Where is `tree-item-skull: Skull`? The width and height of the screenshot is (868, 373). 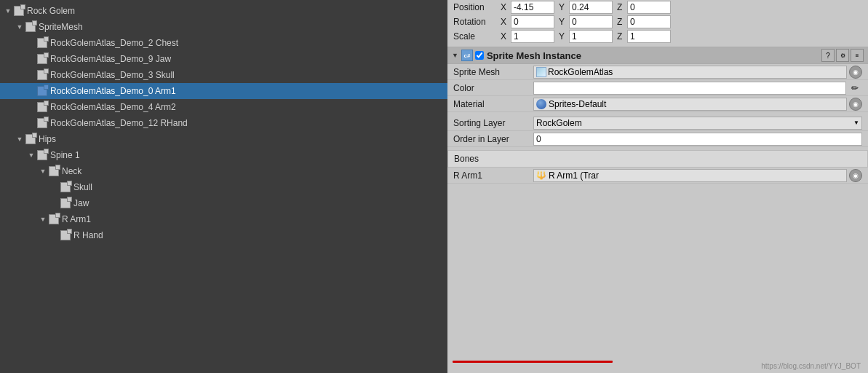 tree-item-skull: Skull is located at coordinates (224, 187).